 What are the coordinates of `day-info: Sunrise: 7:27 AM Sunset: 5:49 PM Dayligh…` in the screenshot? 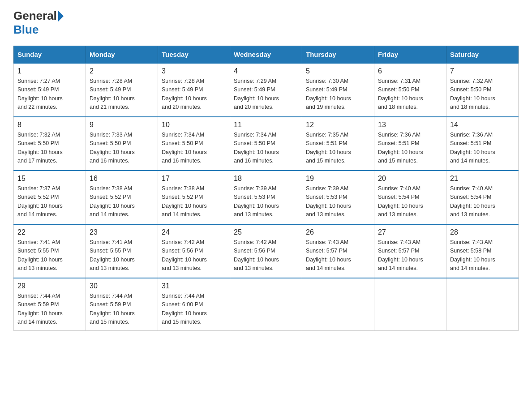 It's located at (50, 94).